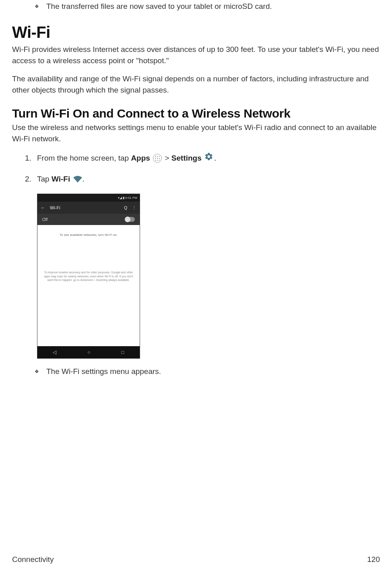 The width and height of the screenshot is (392, 572). Describe the element at coordinates (202, 159) in the screenshot. I see `step-1: 1. From the home screen, tap Apps > Sett…` at that location.